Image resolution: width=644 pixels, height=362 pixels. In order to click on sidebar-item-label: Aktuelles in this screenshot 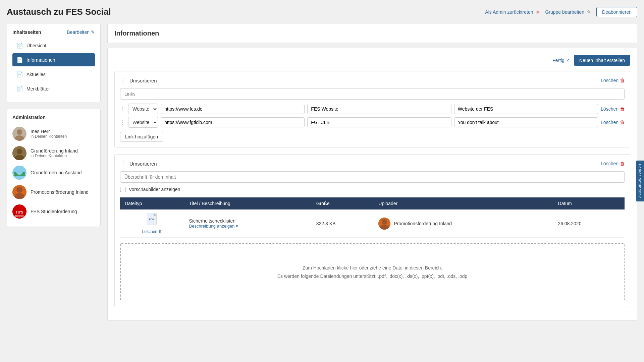, I will do `click(36, 74)`.